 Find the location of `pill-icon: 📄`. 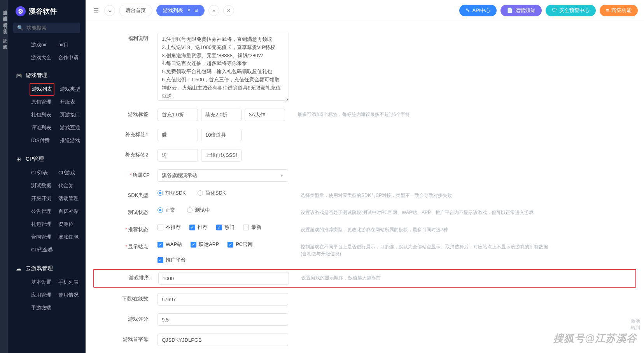

pill-icon: 📄 is located at coordinates (510, 10).